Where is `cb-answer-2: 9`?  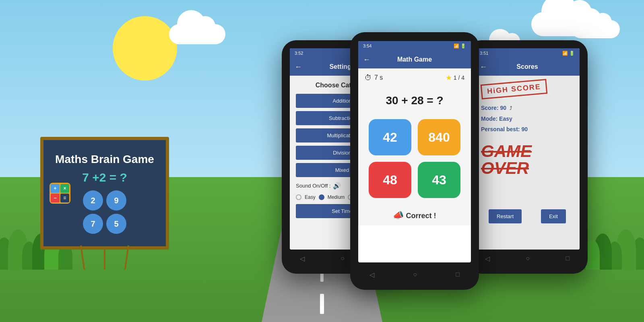
cb-answer-2: 9 is located at coordinates (116, 200).